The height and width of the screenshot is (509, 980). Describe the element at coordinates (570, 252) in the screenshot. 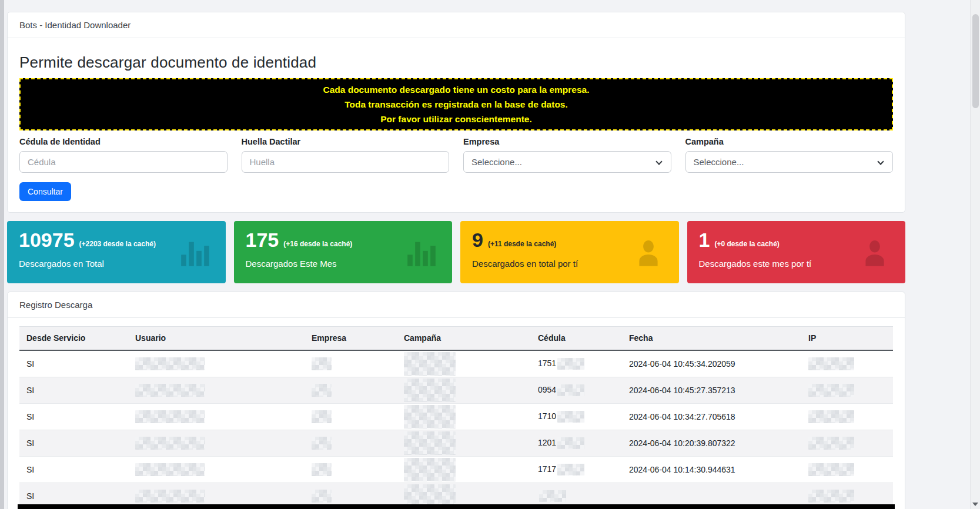

I see `stat-card-user-total-downloads: 9 (+11 desde la caché) Descargados en to…` at that location.